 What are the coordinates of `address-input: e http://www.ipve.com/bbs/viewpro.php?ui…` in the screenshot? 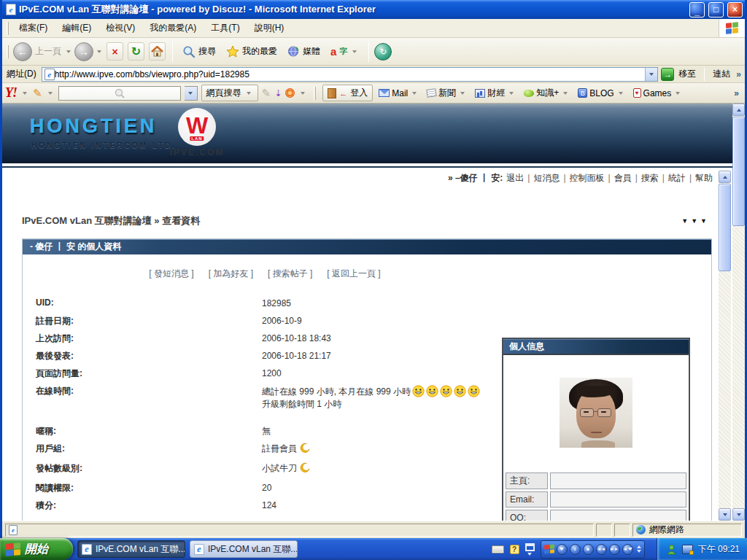 It's located at (350, 74).